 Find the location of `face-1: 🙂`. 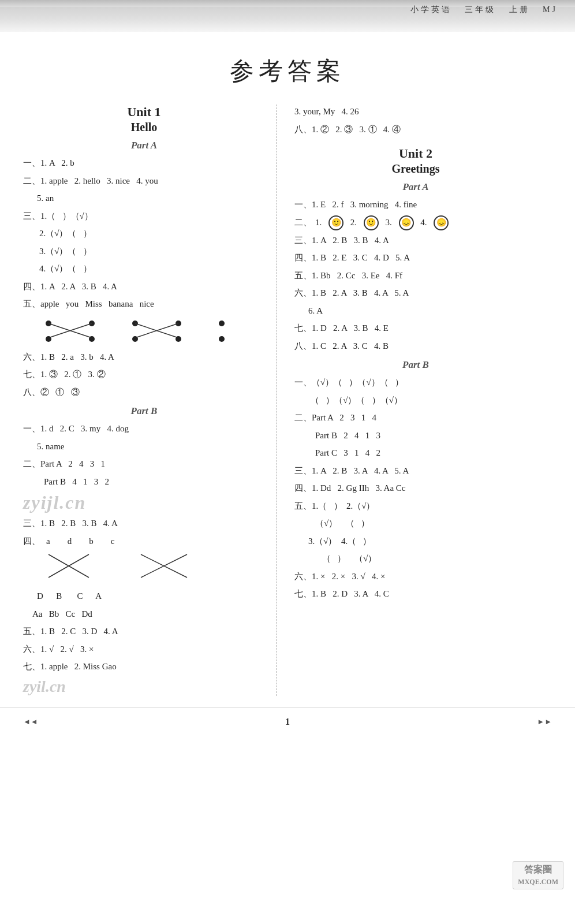

face-1: 🙂 is located at coordinates (336, 223).